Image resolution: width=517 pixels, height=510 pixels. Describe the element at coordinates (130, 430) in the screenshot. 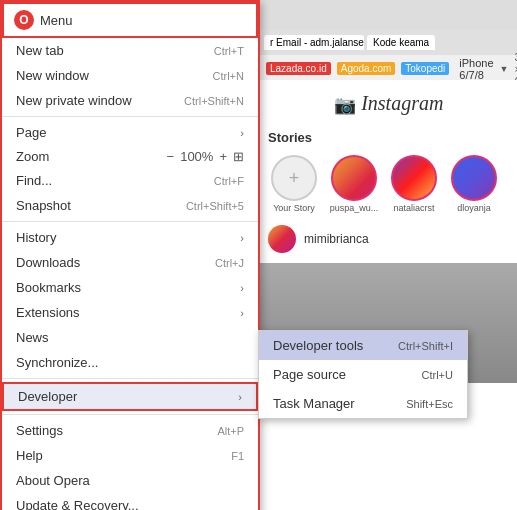

I see `menu-item-settings: Settings Alt+P` at that location.